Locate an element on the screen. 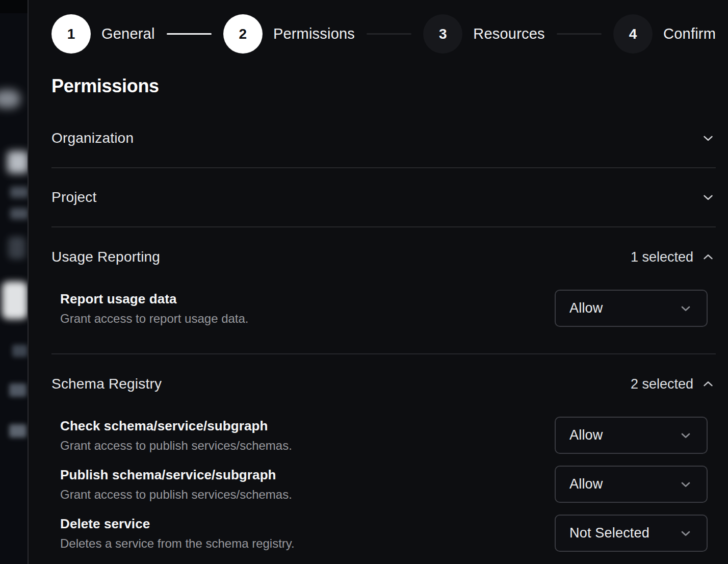 This screenshot has width=728, height=564. permission-select-check-schema: Allow is located at coordinates (631, 435).